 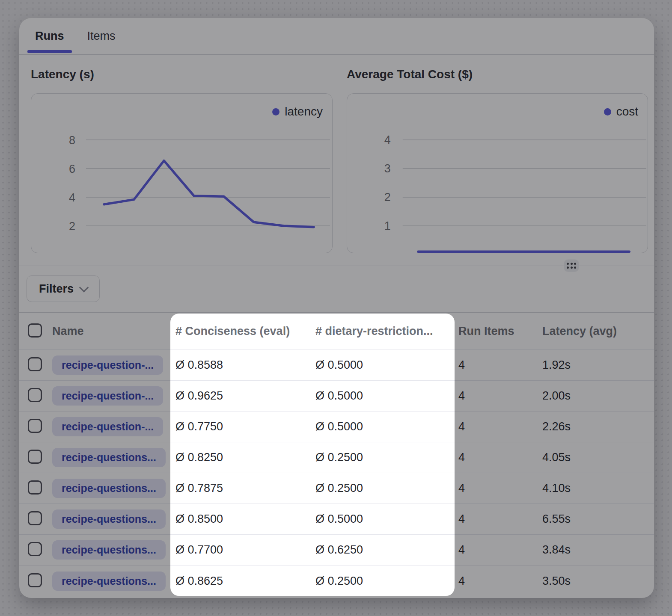 What do you see at coordinates (336, 458) in the screenshot?
I see `table-row: recipe-questions... Ø 0.8250 Ø 0.2500 4 …` at bounding box center [336, 458].